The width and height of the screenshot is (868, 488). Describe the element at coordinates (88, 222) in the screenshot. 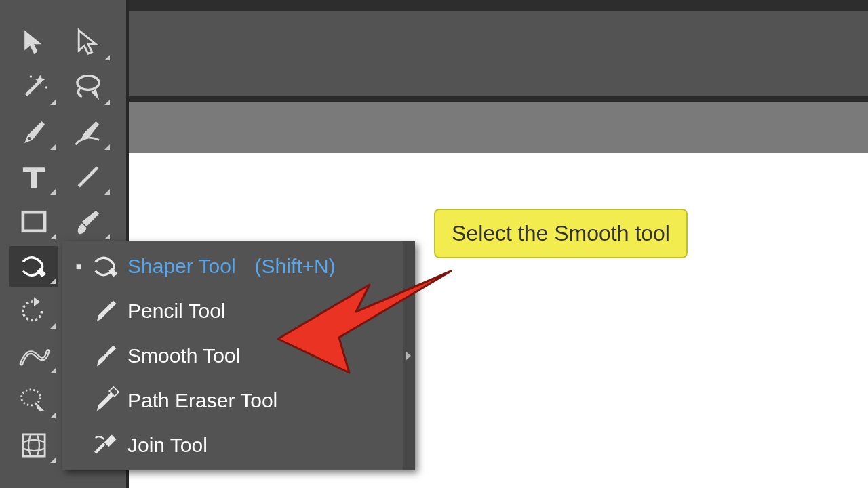

I see `paintbrush-icon` at that location.